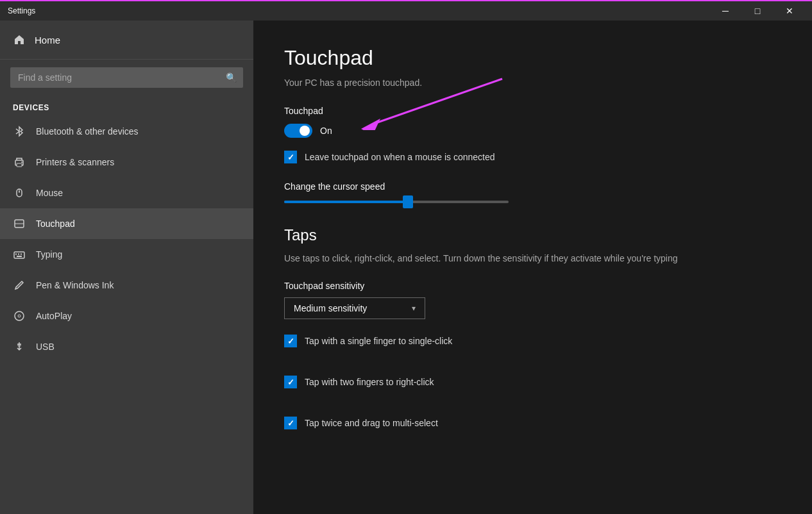 This screenshot has width=812, height=514. What do you see at coordinates (355, 308) in the screenshot?
I see `sensitivity-dropdown: Medium sensitivity ▾` at bounding box center [355, 308].